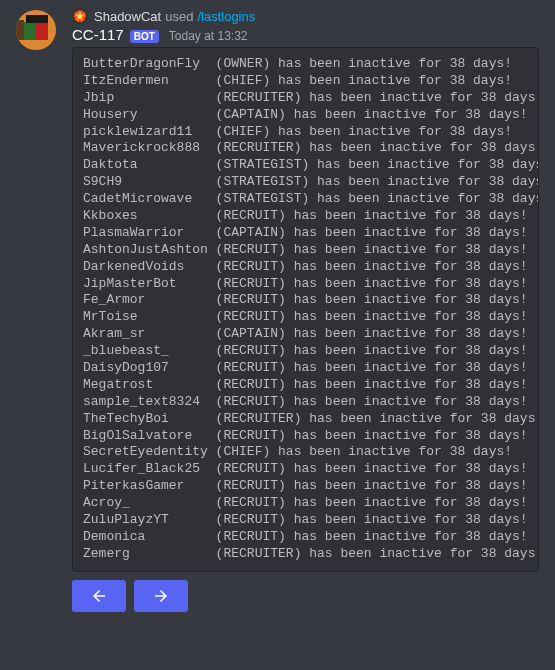 The height and width of the screenshot is (670, 555). I want to click on command-name: /lastlogins, so click(226, 16).